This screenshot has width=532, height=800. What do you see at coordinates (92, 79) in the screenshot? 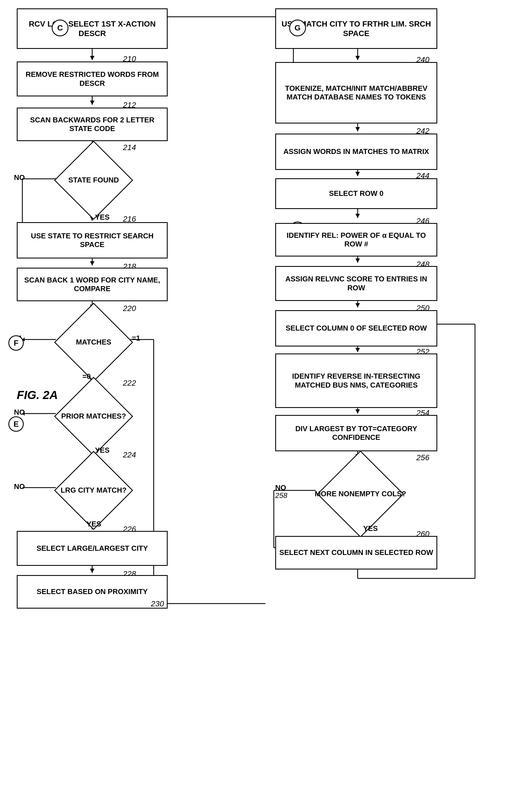
I see `box-remove-restricted: REMOVE RESTRICTED WORDS FROM DESCR` at bounding box center [92, 79].